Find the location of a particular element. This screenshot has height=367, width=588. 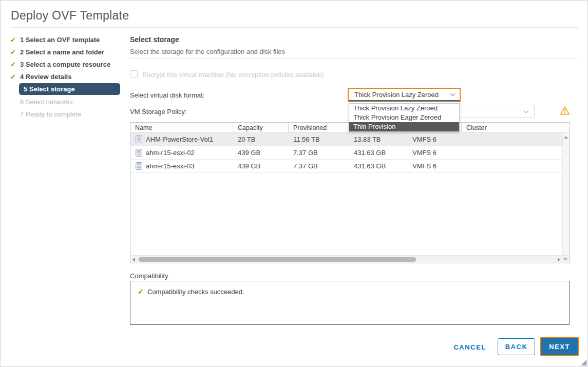

step-label: 3 Select a compute resource is located at coordinates (65, 65).